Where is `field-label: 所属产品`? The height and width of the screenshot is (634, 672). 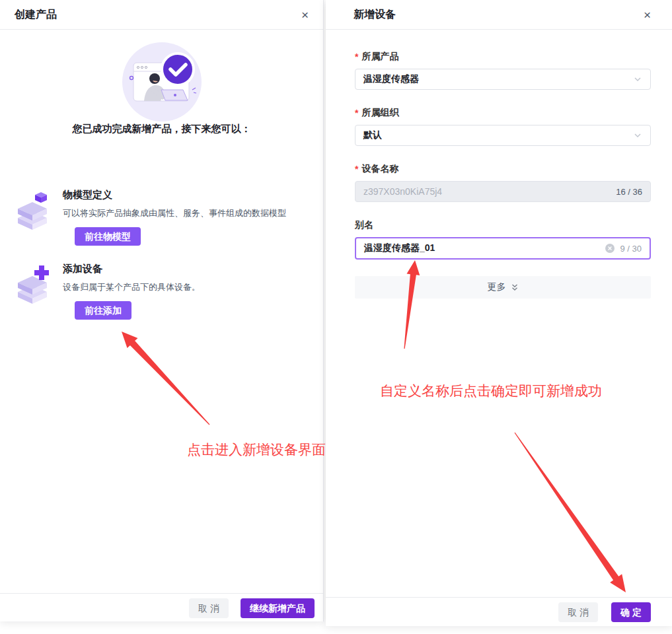 field-label: 所属产品 is located at coordinates (380, 57).